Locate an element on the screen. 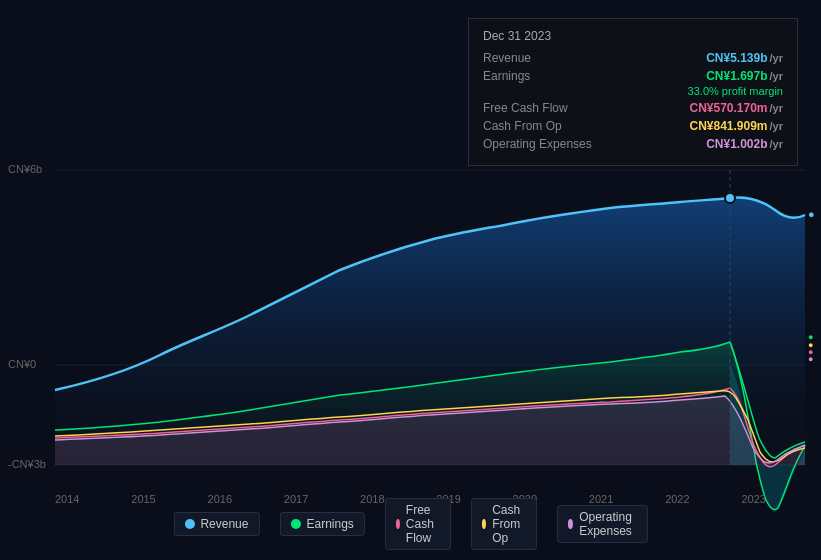 The height and width of the screenshot is (560, 821). legend-opex-label: Operating Expenses is located at coordinates (608, 524).